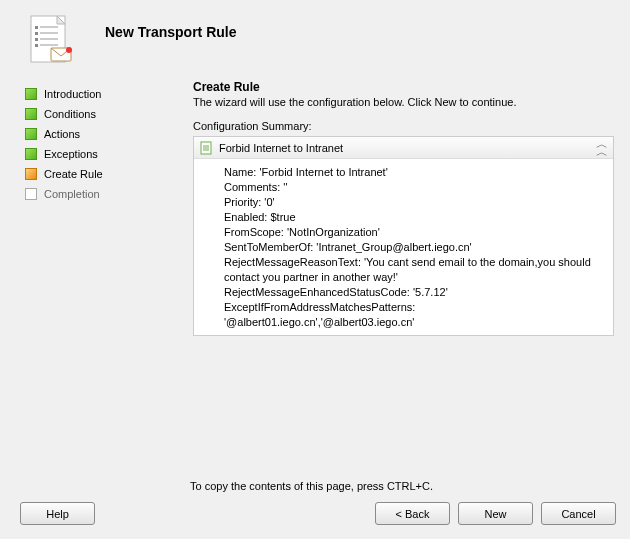  Describe the element at coordinates (404, 87) in the screenshot. I see `section-title: Create Rule` at that location.